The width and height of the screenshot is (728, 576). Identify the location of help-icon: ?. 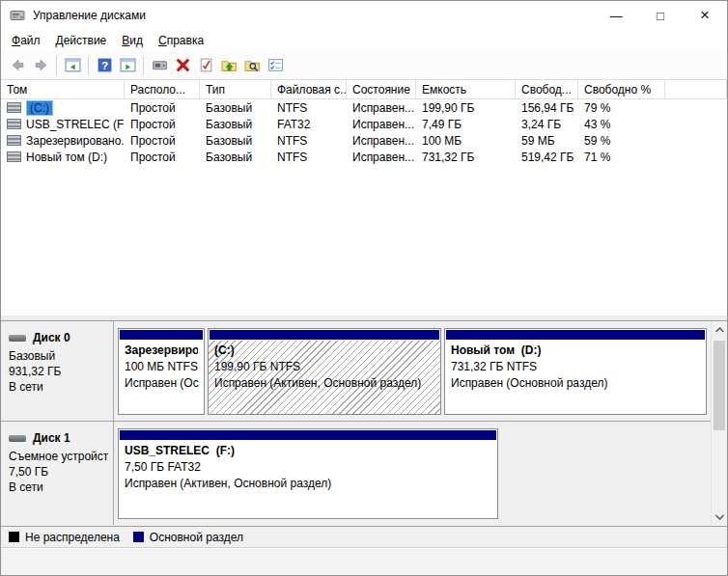
(104, 66).